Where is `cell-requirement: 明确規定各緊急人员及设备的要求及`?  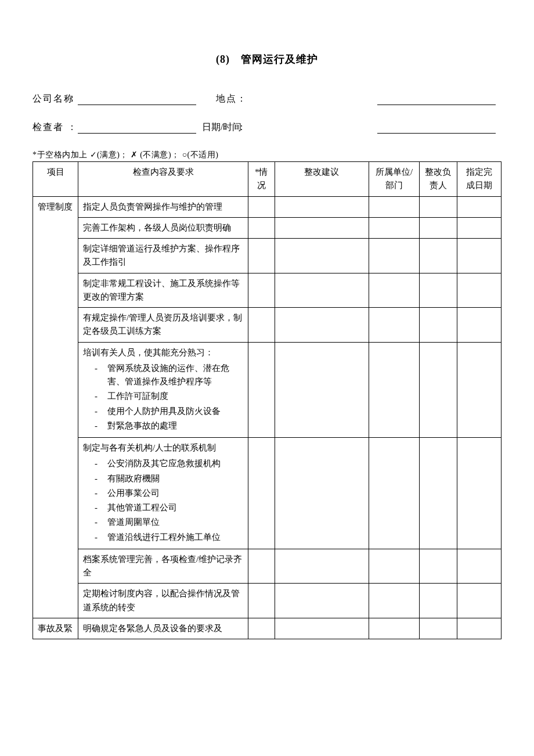
cell-requirement: 明确規定各緊急人员及设备的要求及 is located at coordinates (164, 628).